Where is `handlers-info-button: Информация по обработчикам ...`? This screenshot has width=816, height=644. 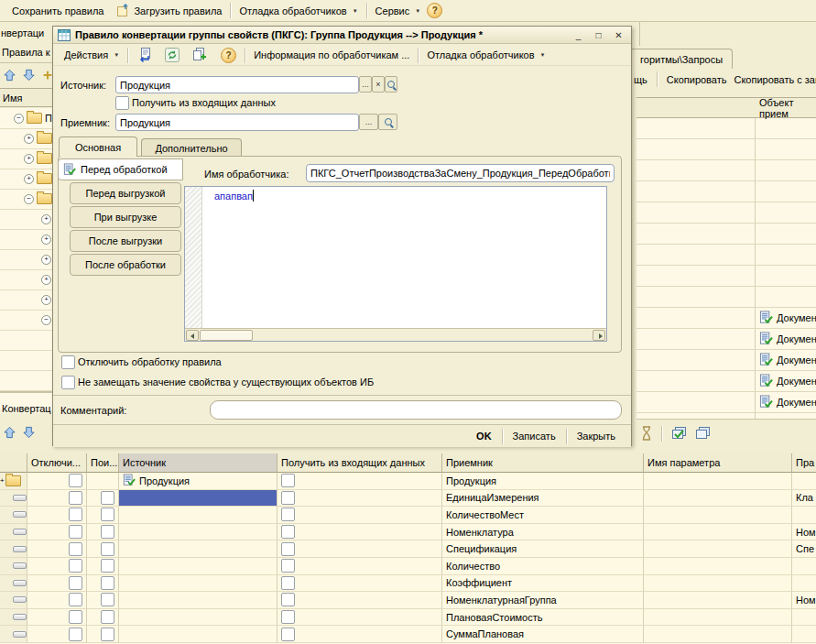
handlers-info-button: Информация по обработчикам ... is located at coordinates (332, 55).